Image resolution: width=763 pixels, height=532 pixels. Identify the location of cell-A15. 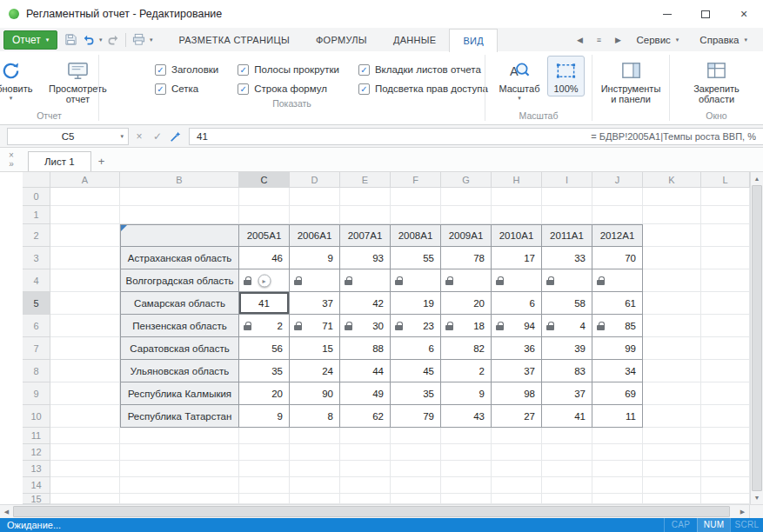
(85, 499).